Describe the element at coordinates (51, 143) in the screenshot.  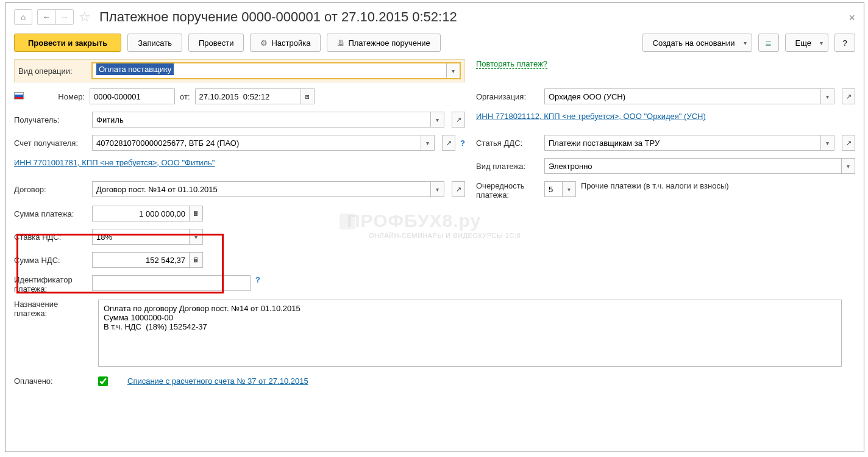
I see `account-label: Счет получателя:` at that location.